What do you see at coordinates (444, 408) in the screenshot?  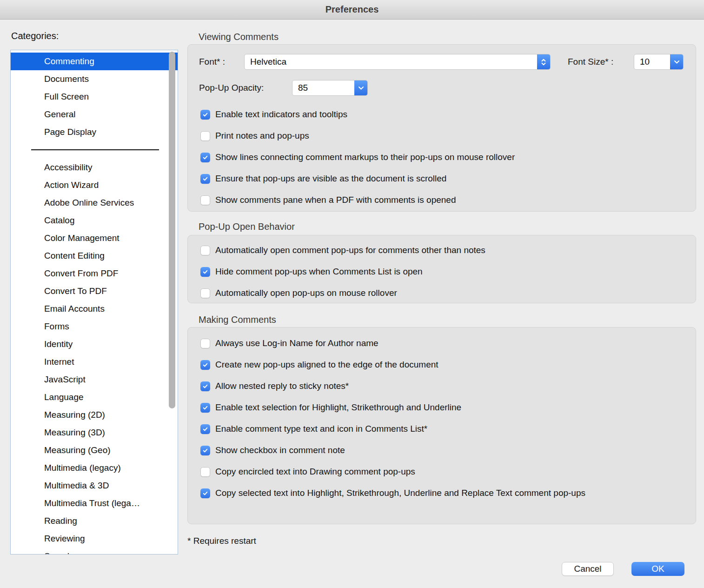 I see `checkbox-row: Enable text selection for Highlight, Str…` at bounding box center [444, 408].